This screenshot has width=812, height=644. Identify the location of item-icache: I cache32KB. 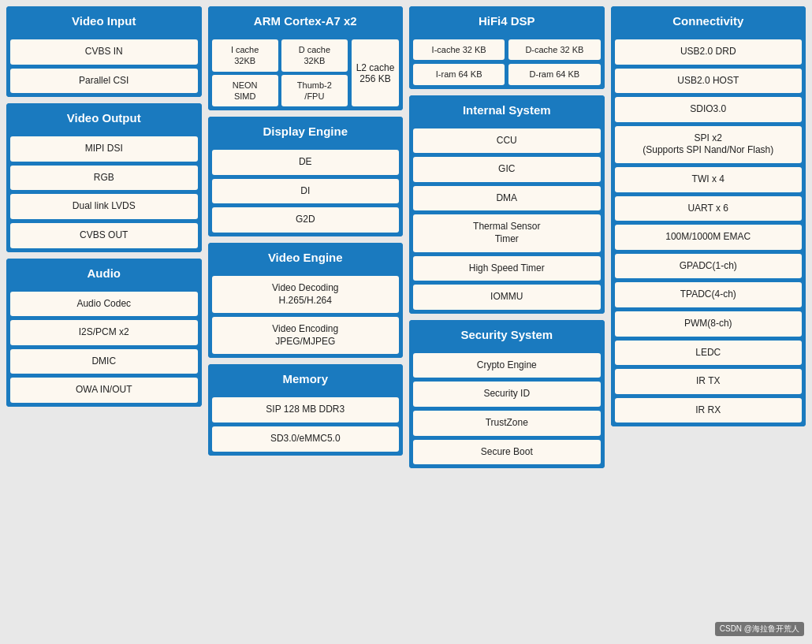
(245, 55).